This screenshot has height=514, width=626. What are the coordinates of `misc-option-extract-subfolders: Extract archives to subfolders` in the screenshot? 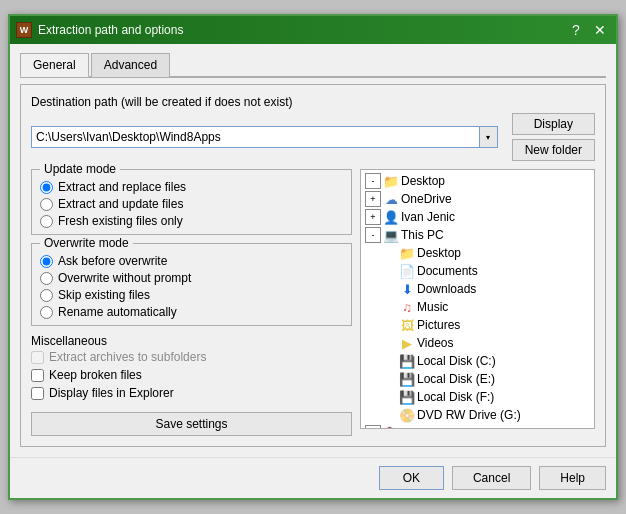 It's located at (192, 357).